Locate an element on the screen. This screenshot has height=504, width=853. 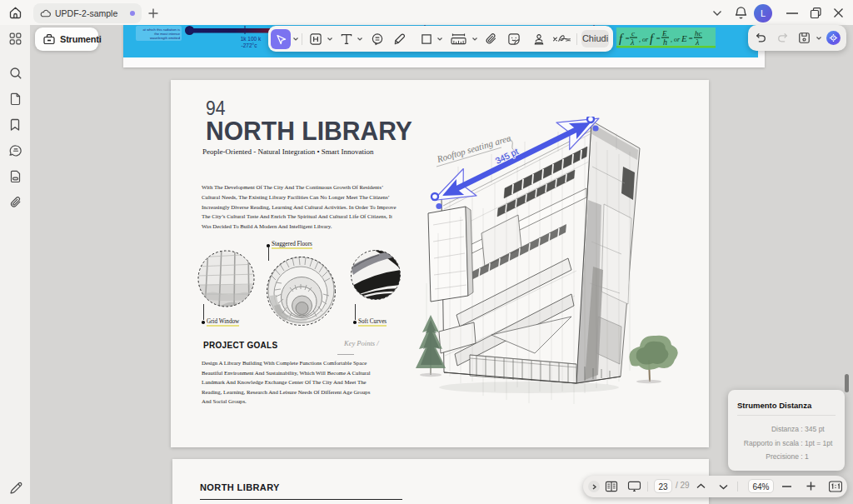
svg-text: wavelength emitted is located at coordinates (165, 38).